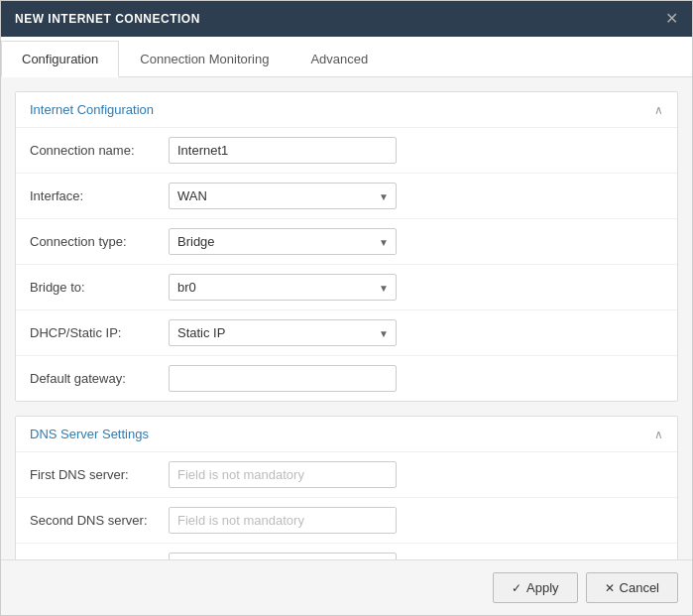 This screenshot has width=693, height=616. What do you see at coordinates (283, 242) in the screenshot?
I see `connection-type-select: Bridge DHCP PPPoE Static IP` at bounding box center [283, 242].